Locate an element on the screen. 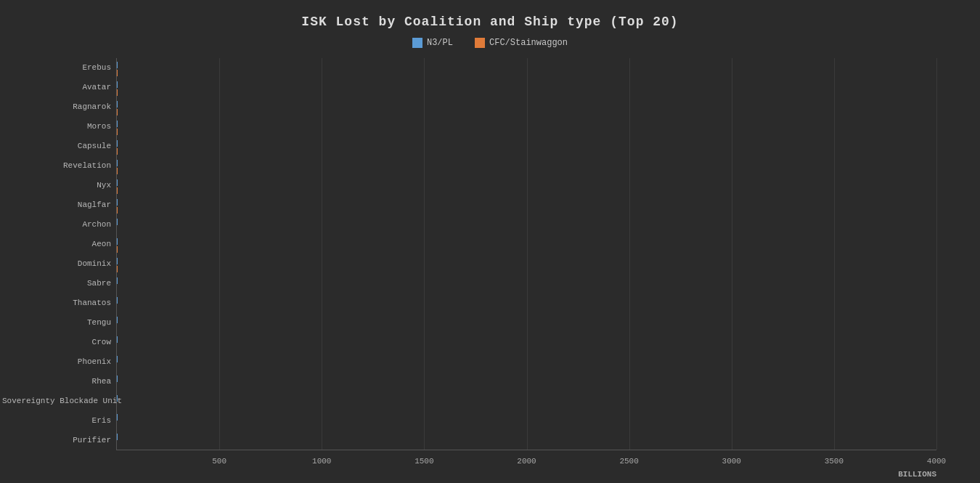 The width and height of the screenshot is (980, 483). ship-label-sovereignty-blockade-unit: Sovereignty Blockade Unit is located at coordinates (57, 401).